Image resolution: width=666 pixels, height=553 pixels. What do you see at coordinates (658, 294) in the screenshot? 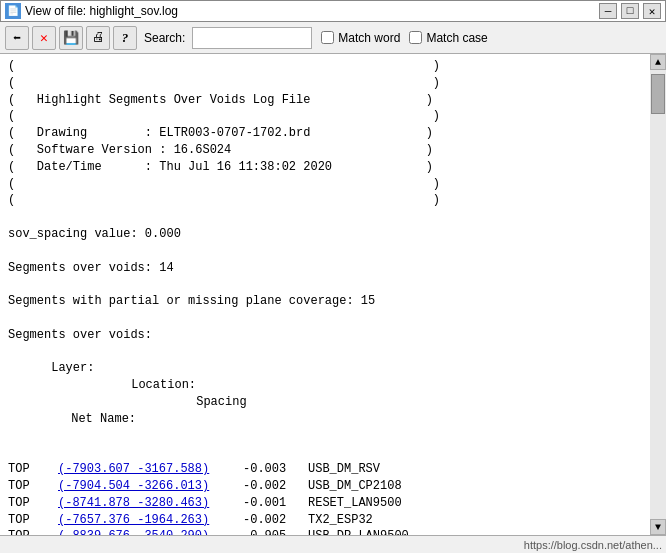
I see `scroll-track` at bounding box center [658, 294].